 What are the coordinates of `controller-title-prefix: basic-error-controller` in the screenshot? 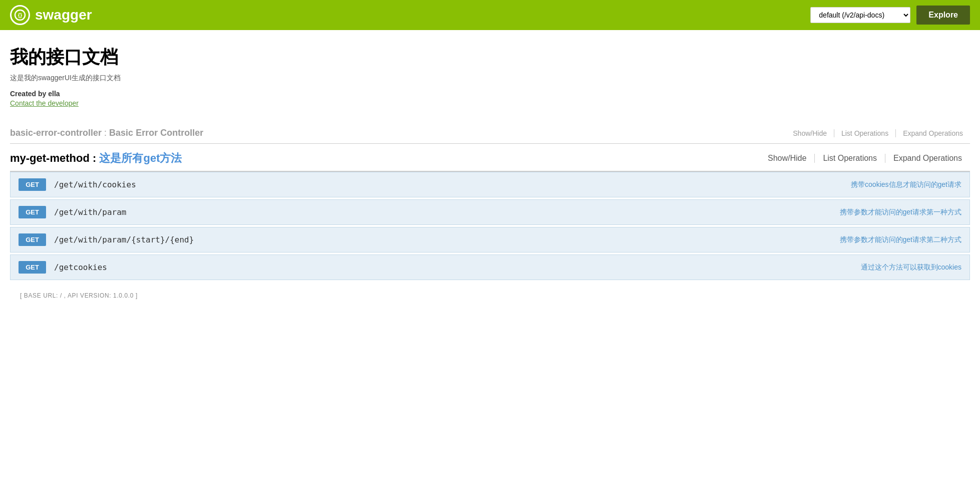 It's located at (56, 133).